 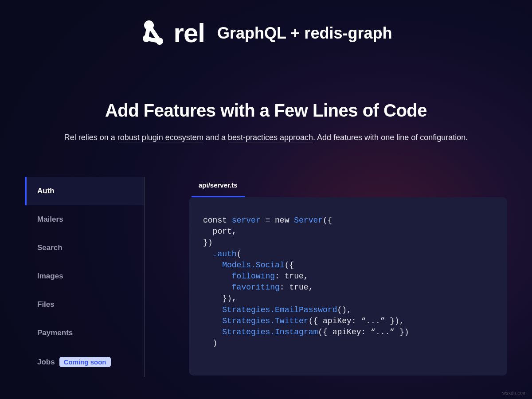 What do you see at coordinates (154, 33) in the screenshot?
I see `logo-icon` at bounding box center [154, 33].